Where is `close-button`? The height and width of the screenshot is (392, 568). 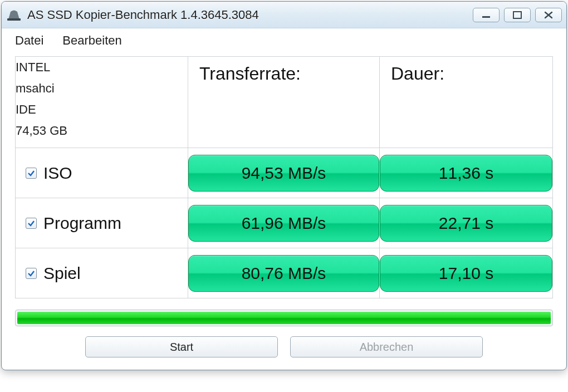 close-button is located at coordinates (549, 15).